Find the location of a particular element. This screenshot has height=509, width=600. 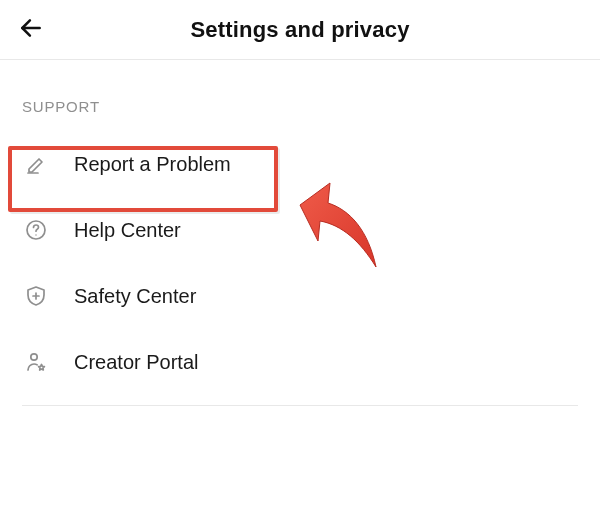

section-heading-support: SUPPORT is located at coordinates (300, 106).